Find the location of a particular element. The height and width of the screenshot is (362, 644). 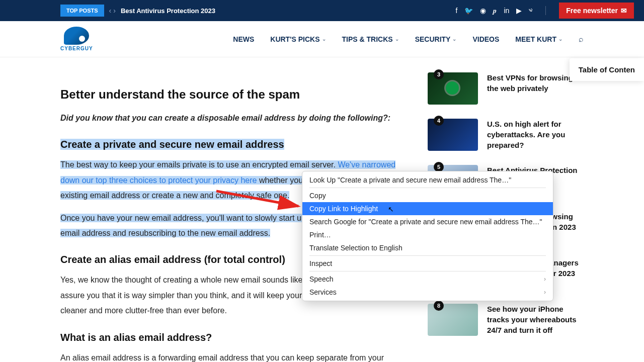

nav-security: SECURITY⌄ is located at coordinates (436, 39).